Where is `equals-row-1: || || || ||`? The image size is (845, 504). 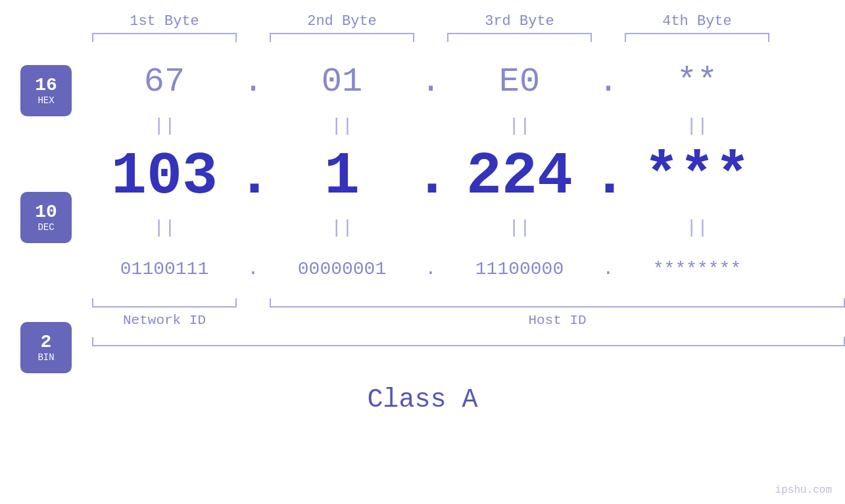 equals-row-1: || || || || is located at coordinates (468, 126).